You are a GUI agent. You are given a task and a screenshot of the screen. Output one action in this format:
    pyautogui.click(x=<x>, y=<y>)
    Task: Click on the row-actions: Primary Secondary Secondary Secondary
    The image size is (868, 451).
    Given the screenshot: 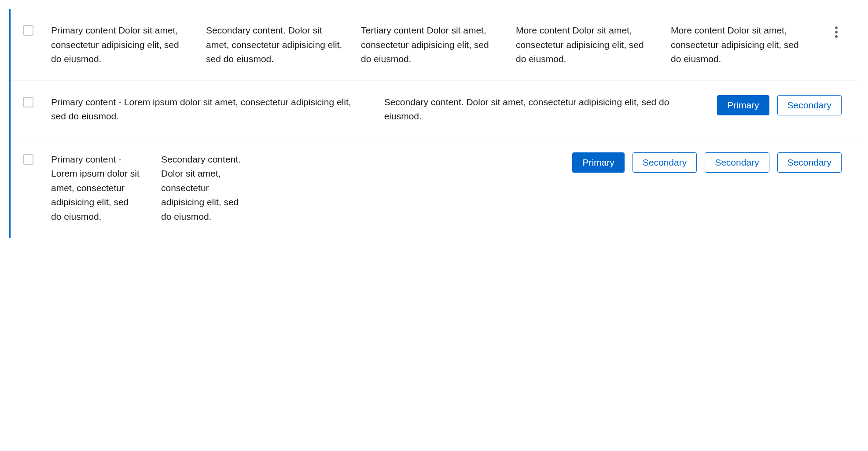 What is the action you would take?
    pyautogui.click(x=556, y=163)
    